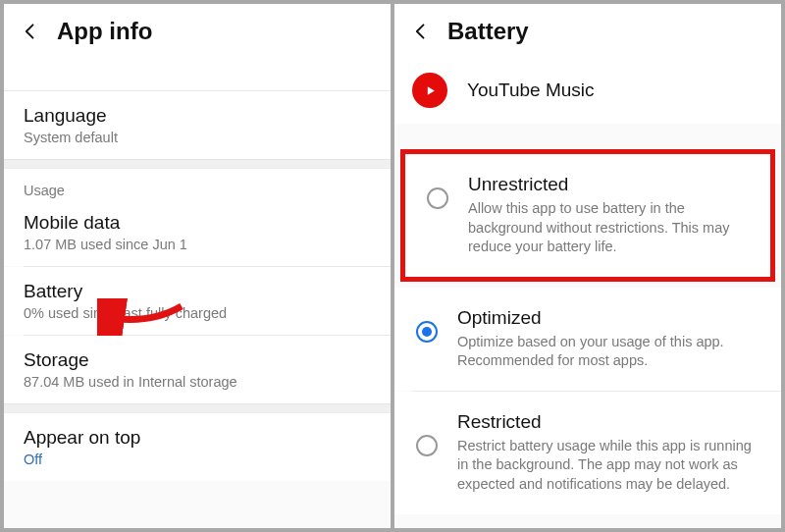 The image size is (785, 532). Describe the element at coordinates (197, 244) in the screenshot. I see `row-sub: 1.07 MB used since Jun 1` at that location.